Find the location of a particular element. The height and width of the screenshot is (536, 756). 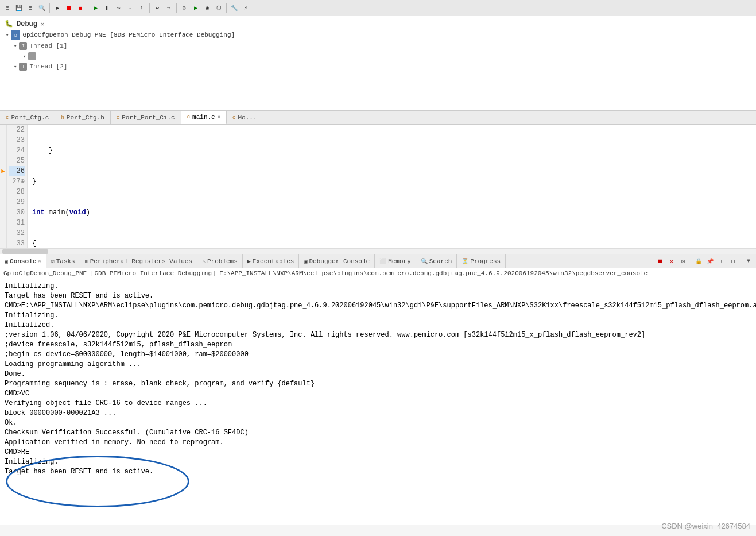

tab-label-4: main.c is located at coordinates (204, 117).